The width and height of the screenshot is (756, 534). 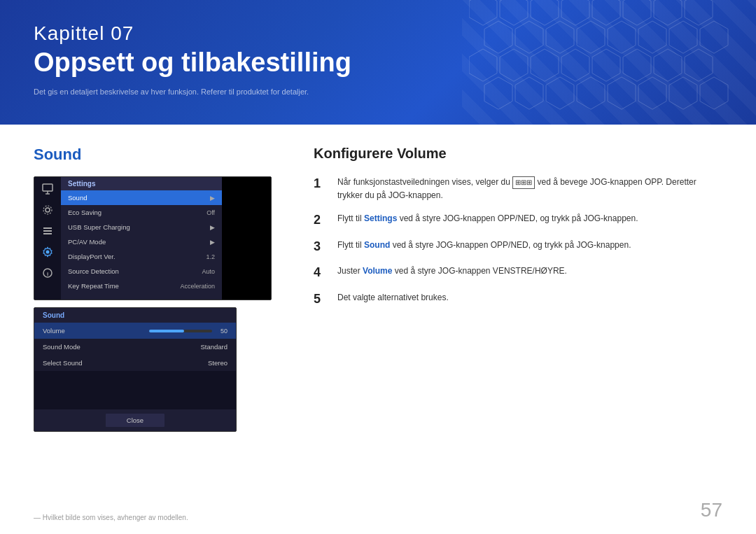 I want to click on menu-item-eco-val: Off, so click(x=211, y=213).